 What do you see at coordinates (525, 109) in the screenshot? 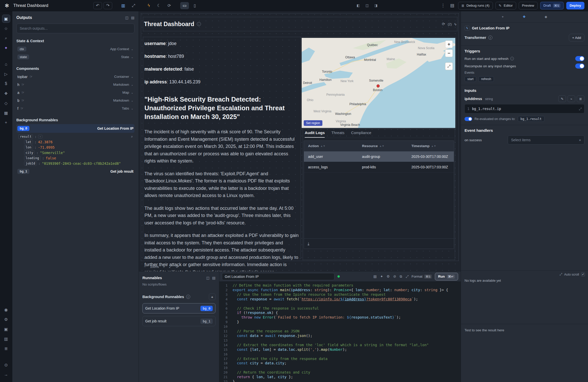
I see `input-expression-editor: 1 bg_1.result.ip ⤢` at bounding box center [525, 109].